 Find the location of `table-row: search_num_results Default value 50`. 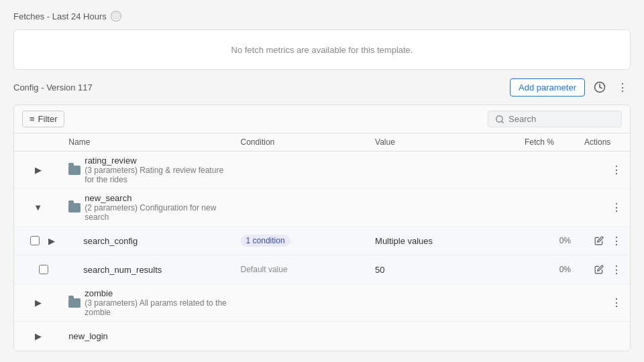

table-row: search_num_results Default value 50 is located at coordinates (322, 269).